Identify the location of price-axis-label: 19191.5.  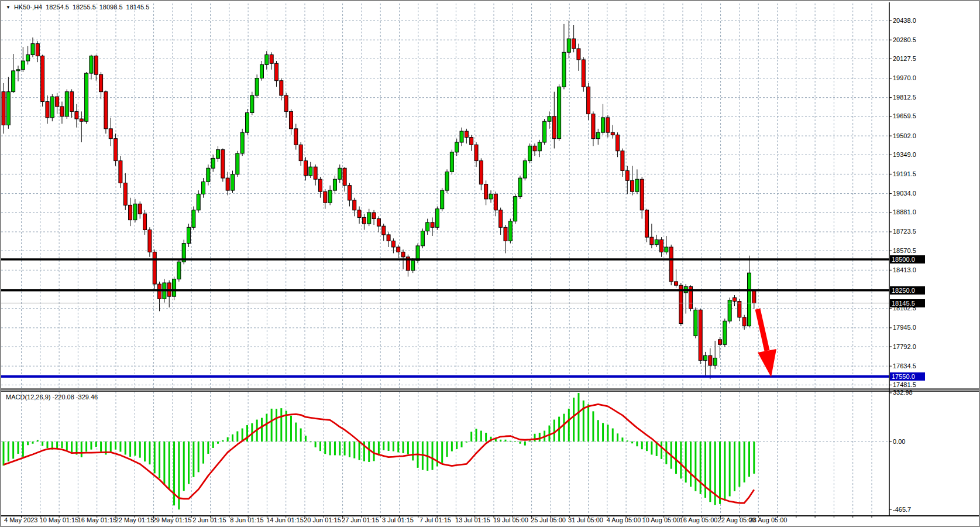
(905, 174).